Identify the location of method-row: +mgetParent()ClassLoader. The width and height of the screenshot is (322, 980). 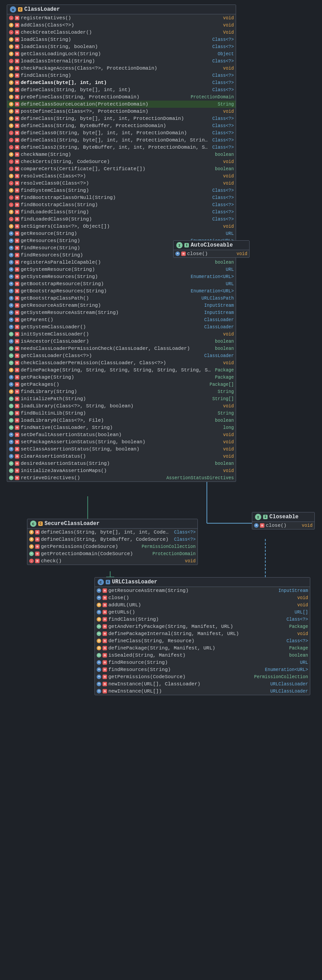
(121, 320).